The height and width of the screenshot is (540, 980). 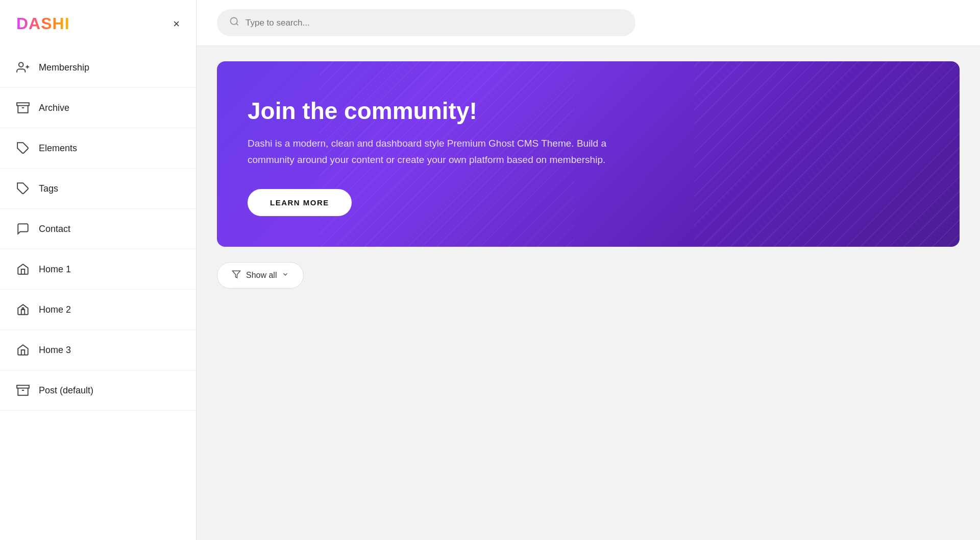 What do you see at coordinates (452, 152) in the screenshot?
I see `hero-description: Dashi is a modern, clean and dashboard s…` at bounding box center [452, 152].